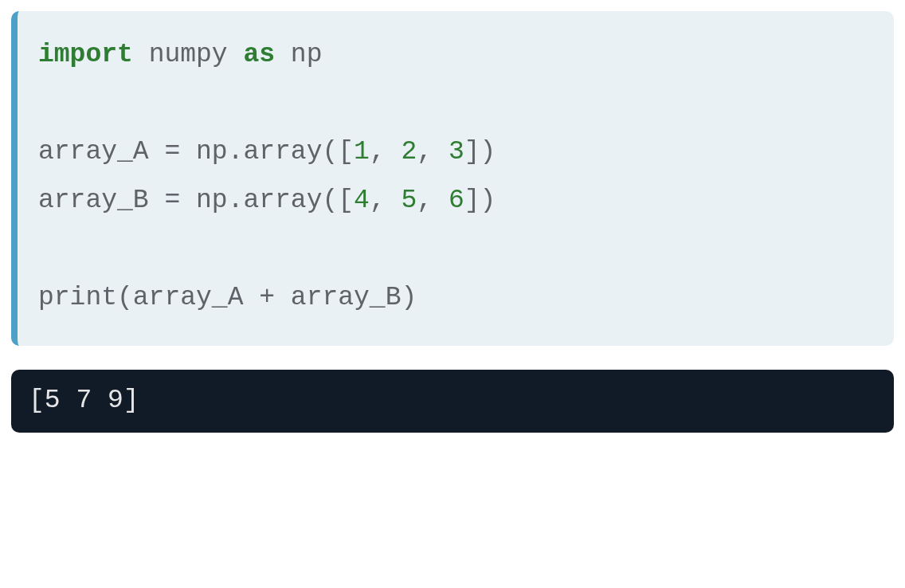  I want to click on number-literal: 1, so click(362, 151).